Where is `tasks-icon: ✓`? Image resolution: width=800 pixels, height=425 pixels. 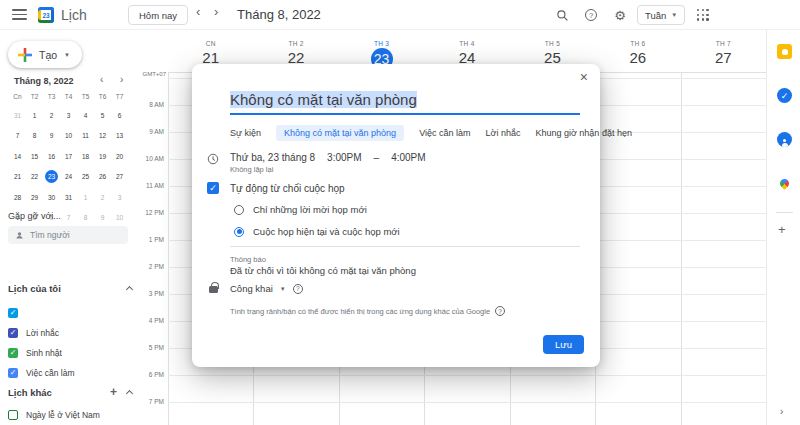
tasks-icon: ✓ is located at coordinates (784, 96).